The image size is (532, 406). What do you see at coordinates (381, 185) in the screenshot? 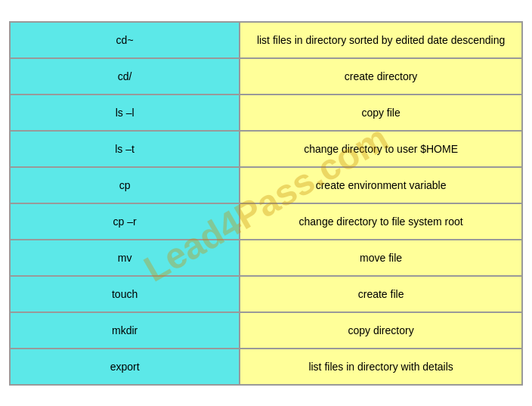
I see `description-cell: create environment variable` at bounding box center [381, 185].